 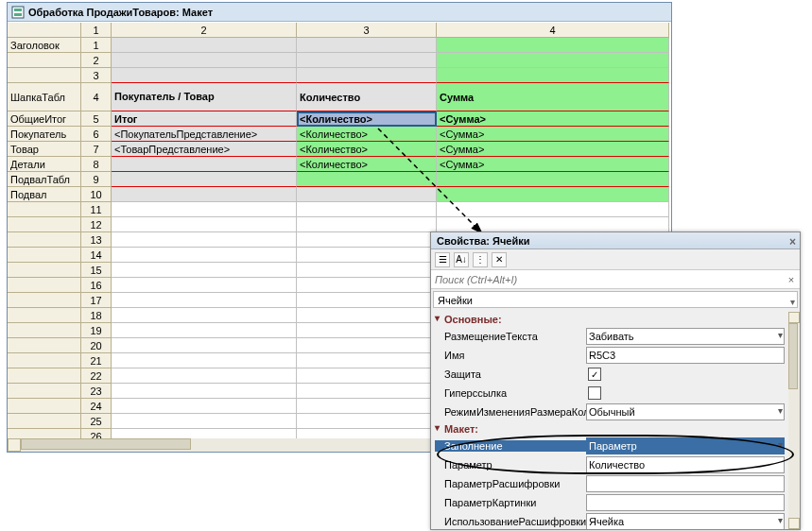 I want to click on properties-breadcrumb: Ячейки ▾, so click(x=615, y=300).